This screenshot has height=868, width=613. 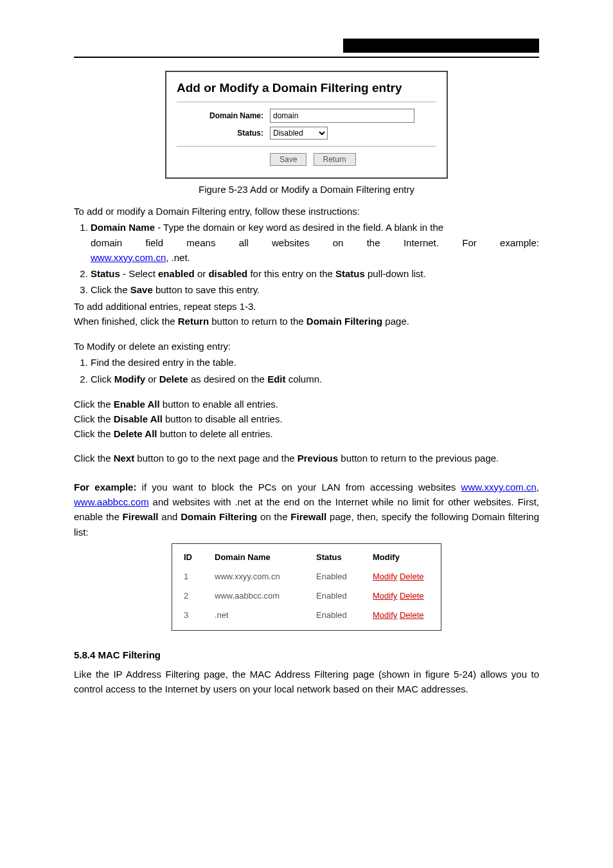 I want to click on b2c: button to disable all entries., so click(x=222, y=419).